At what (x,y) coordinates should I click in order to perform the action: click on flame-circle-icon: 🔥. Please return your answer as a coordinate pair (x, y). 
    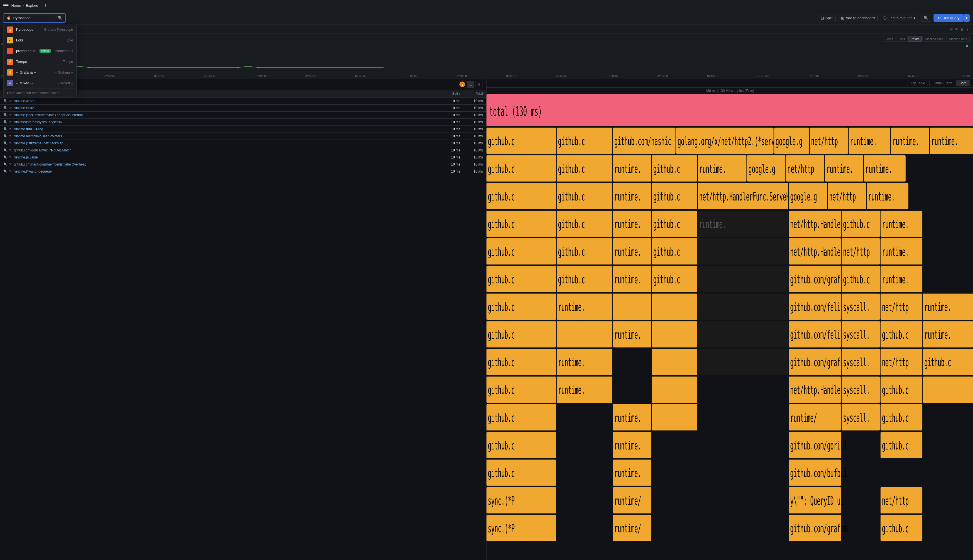
    Looking at the image, I should click on (462, 85).